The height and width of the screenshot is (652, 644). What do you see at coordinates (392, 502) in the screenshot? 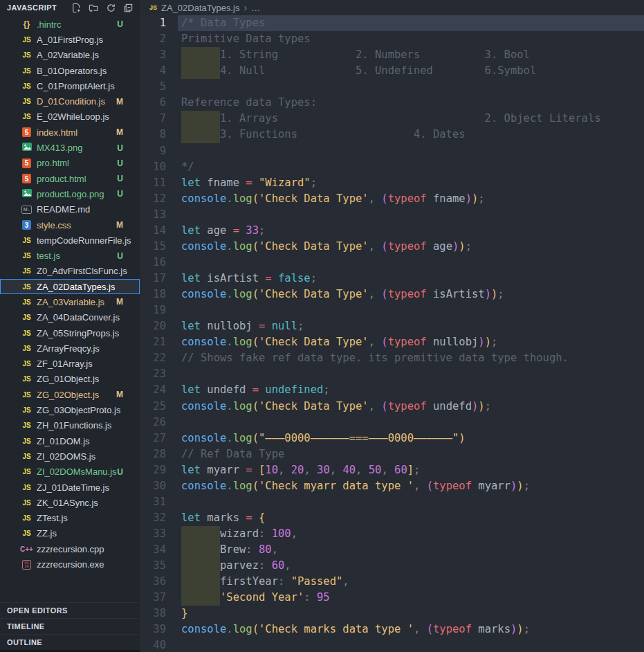
I see `code-line: 31` at bounding box center [392, 502].